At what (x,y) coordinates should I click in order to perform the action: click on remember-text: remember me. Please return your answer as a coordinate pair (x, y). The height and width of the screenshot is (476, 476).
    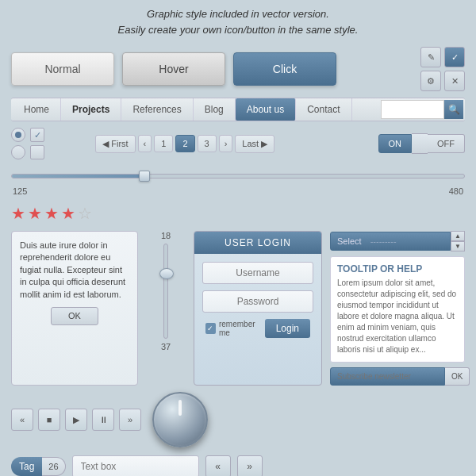
    Looking at the image, I should click on (242, 328).